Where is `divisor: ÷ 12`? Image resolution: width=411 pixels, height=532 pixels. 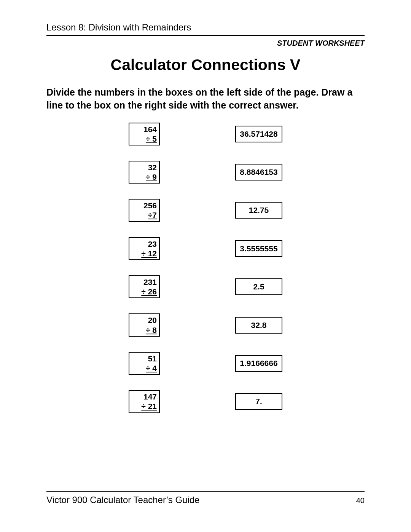 divisor: ÷ 12 is located at coordinates (144, 254).